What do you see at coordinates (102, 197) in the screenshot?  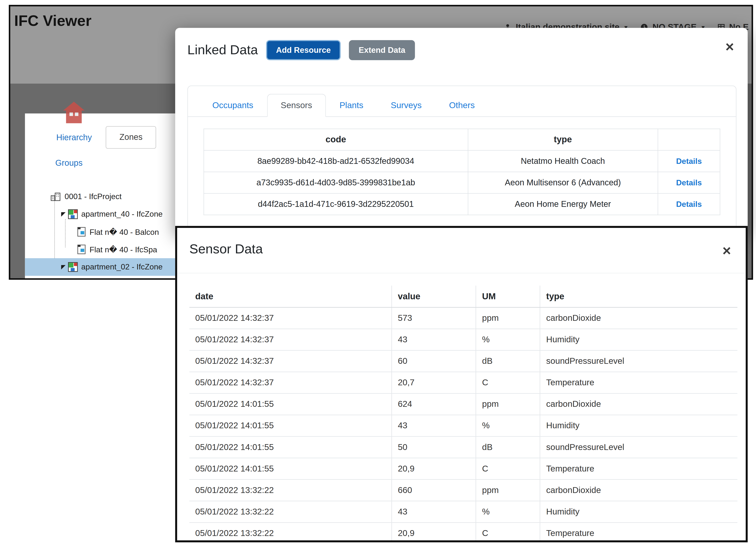 I see `tree-item-project: 0001 - IfcProject` at bounding box center [102, 197].